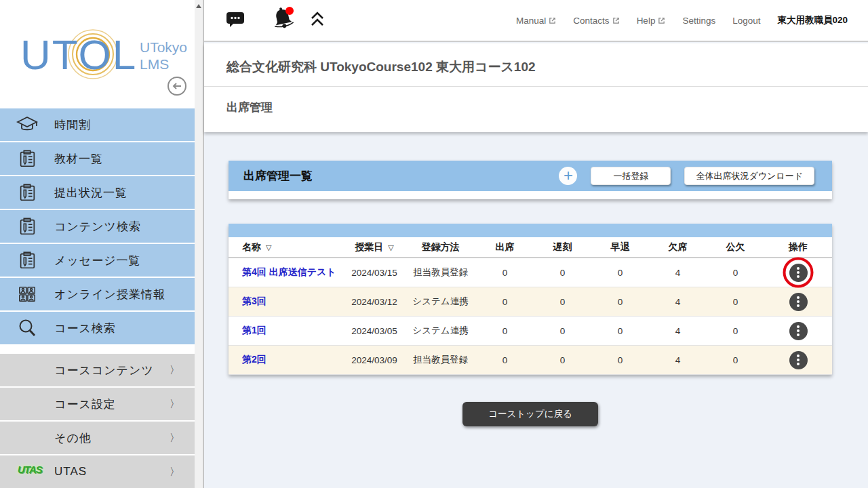 This screenshot has height=488, width=868. What do you see at coordinates (98, 159) in the screenshot?
I see `sidebar-item-materials: 教材一覧` at bounding box center [98, 159].